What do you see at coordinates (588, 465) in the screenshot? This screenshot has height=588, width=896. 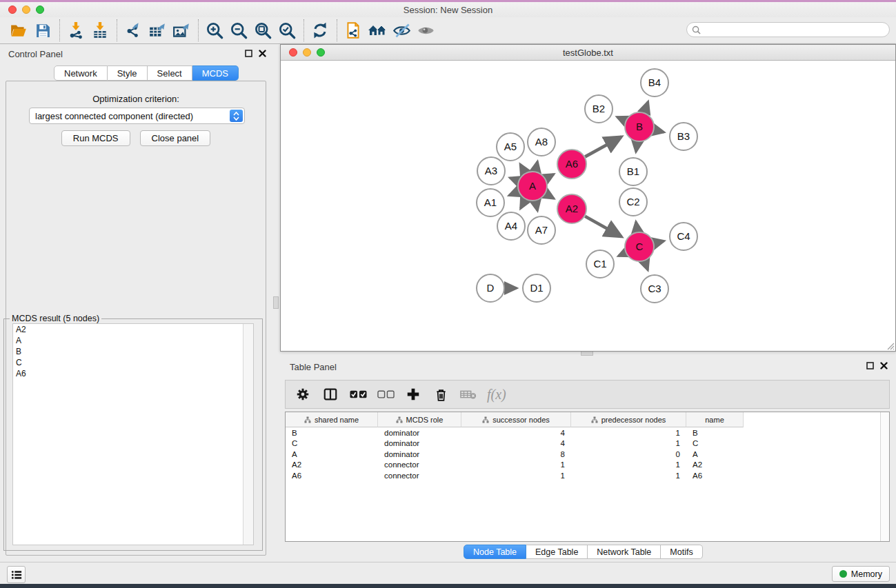 I see `table-row: A2connector11A2` at bounding box center [588, 465].